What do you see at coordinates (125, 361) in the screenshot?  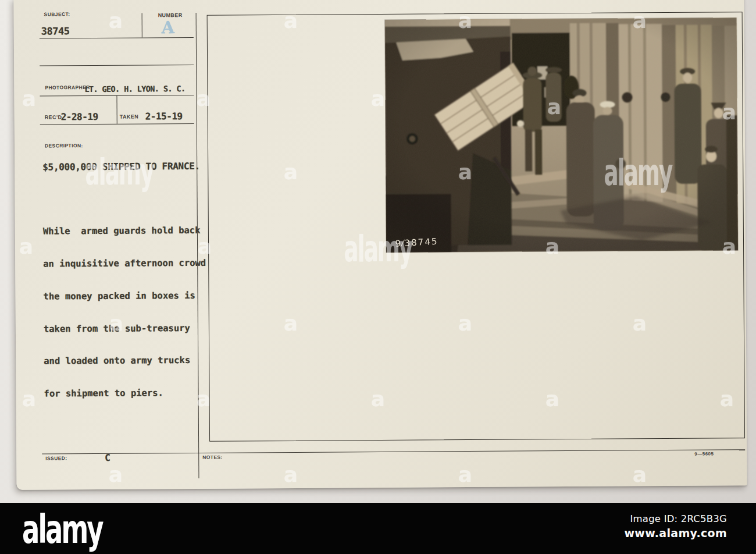 I see `description-line: and loaded onto army trucks` at bounding box center [125, 361].